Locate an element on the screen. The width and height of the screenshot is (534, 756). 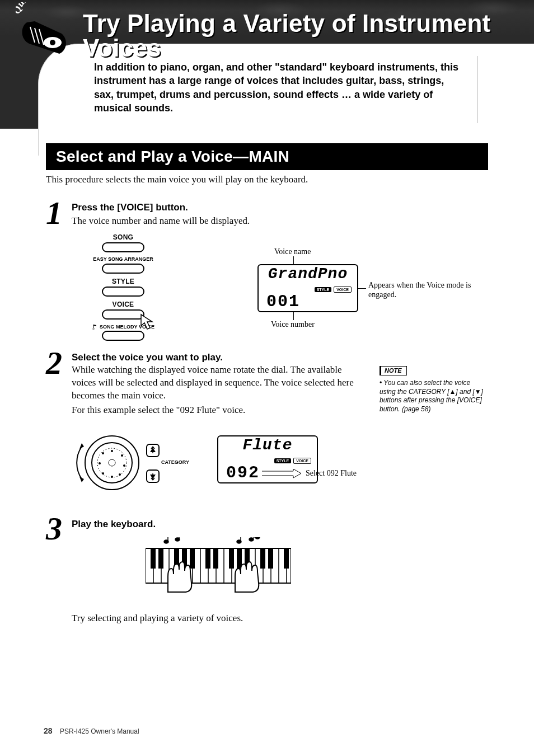
step1-body: The voice number and name will be displa… is located at coordinates (240, 222).